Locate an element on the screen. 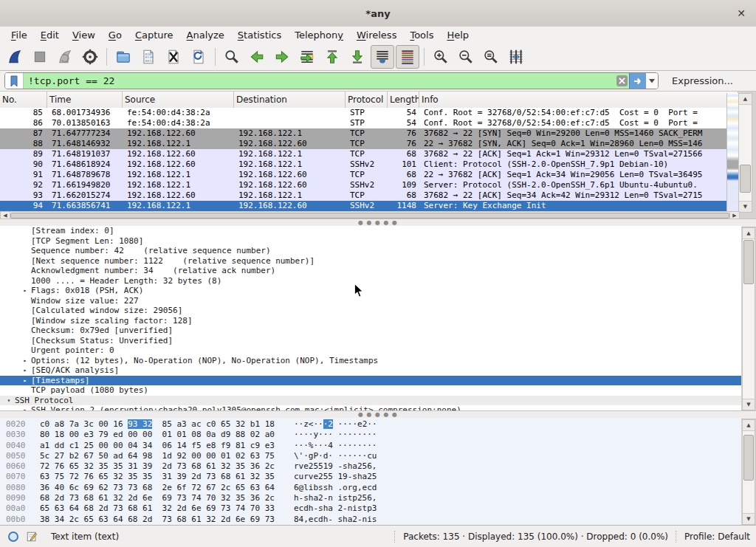 The image size is (756, 547). add-filter-button: + is located at coordinates (755, 81).